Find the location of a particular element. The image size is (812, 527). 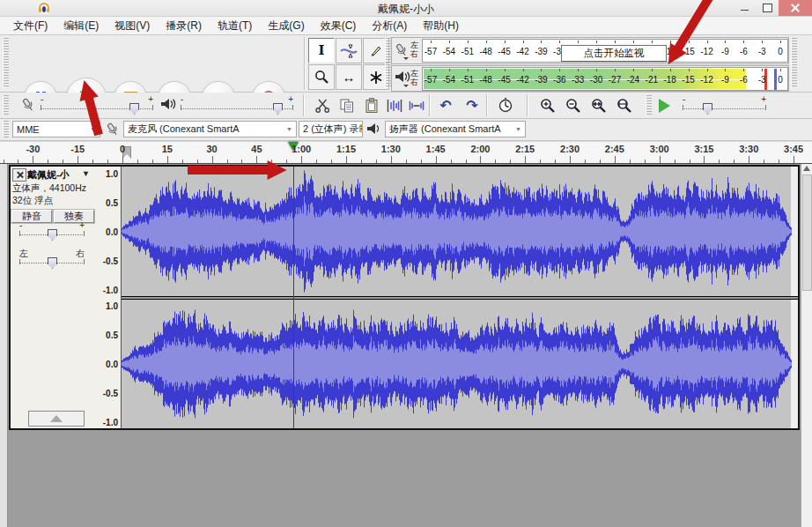

menu-item-8: 帮助(H) is located at coordinates (440, 26).